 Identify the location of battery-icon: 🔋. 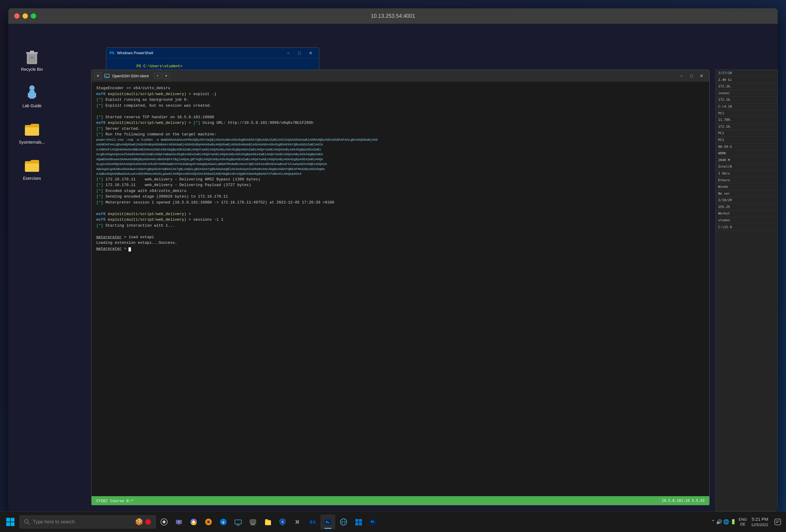
(733, 522).